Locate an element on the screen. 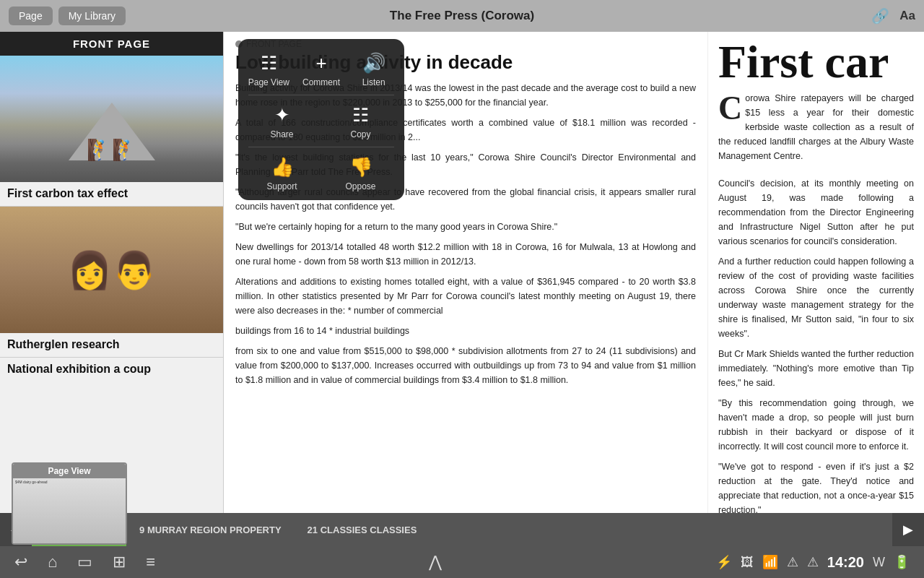 The image size is (924, 578). right-para-2: And a further reduction could happen fol… is located at coordinates (816, 298).